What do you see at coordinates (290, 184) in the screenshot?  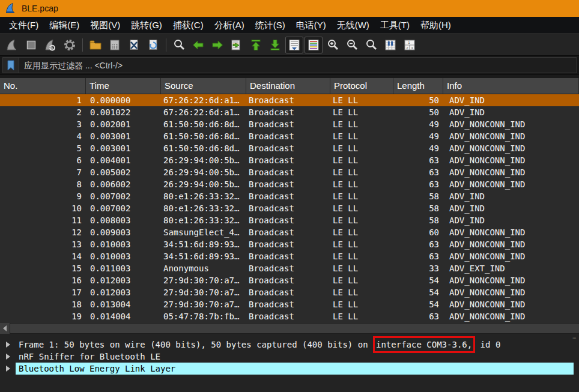 I see `packet-row-8: 80.00600226:29:94:00:5b…BroadcastLE LL63…` at bounding box center [290, 184].